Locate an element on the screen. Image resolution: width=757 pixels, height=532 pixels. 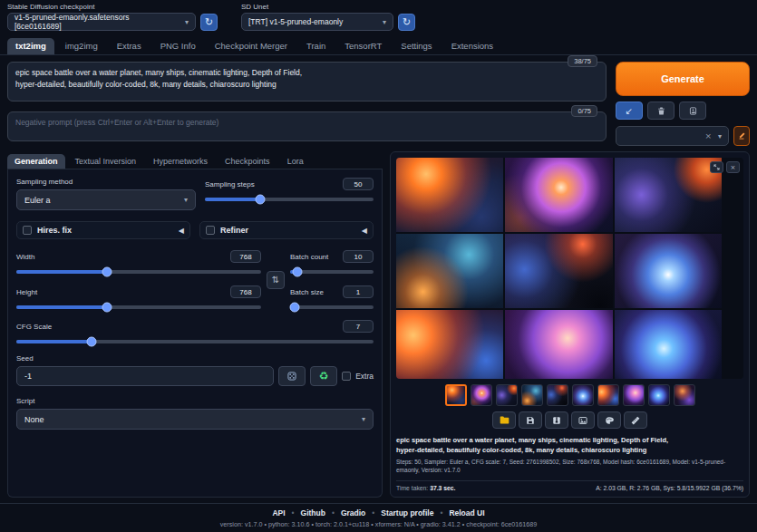
reuse-seed-button: ♻ is located at coordinates (324, 376).